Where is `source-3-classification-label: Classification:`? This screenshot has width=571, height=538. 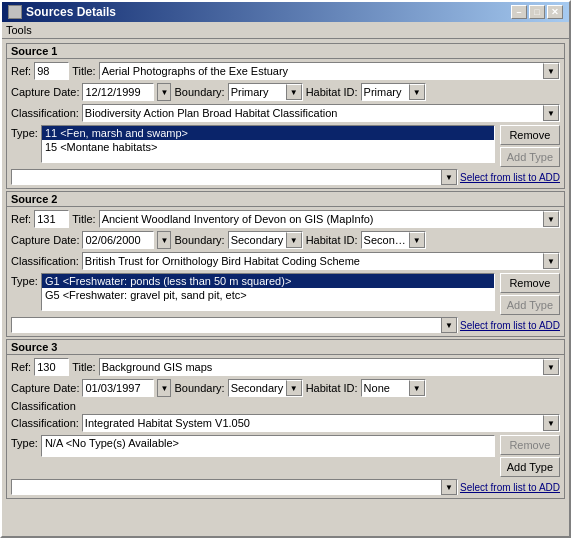
source-3-classification-label: Classification: is located at coordinates (45, 423).